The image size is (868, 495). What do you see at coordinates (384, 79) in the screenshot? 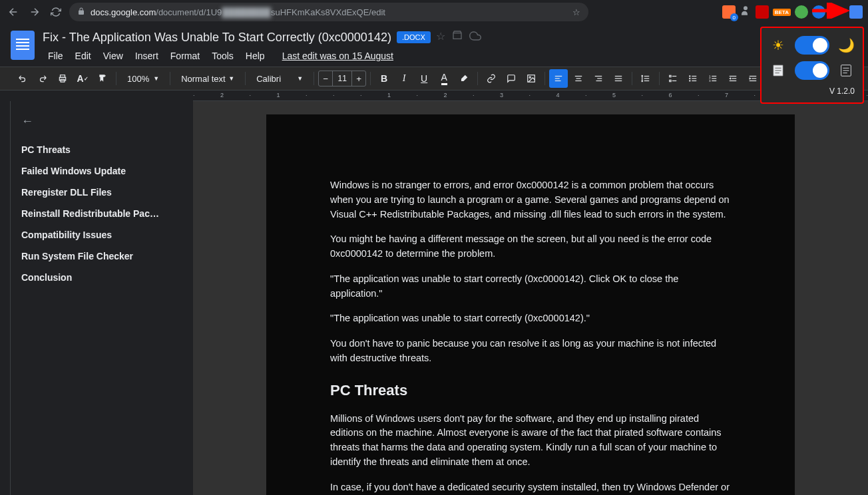
I see `bold-button: B` at bounding box center [384, 79].